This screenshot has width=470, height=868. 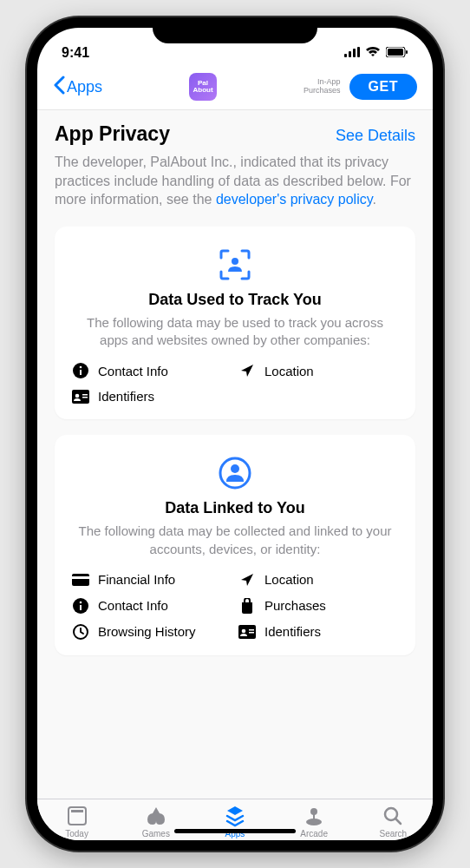 I want to click on signal-icon, so click(x=352, y=53).